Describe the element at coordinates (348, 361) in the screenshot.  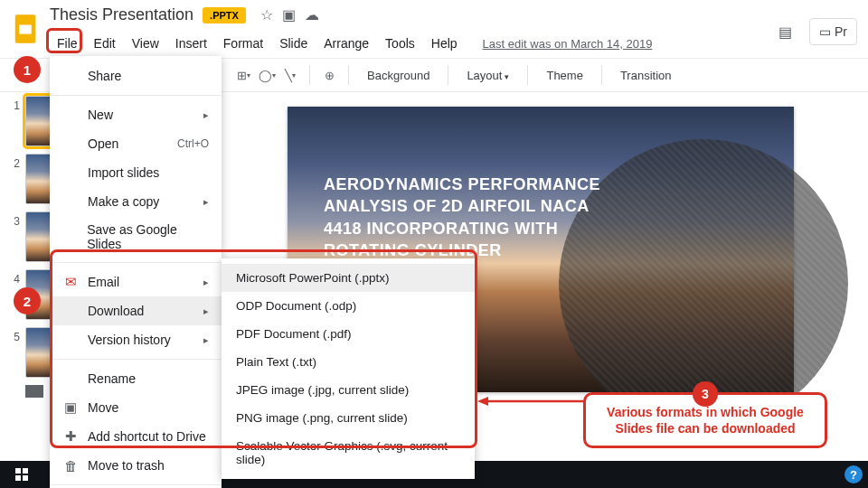
I see `download-txt: Plain Text (.txt)` at that location.